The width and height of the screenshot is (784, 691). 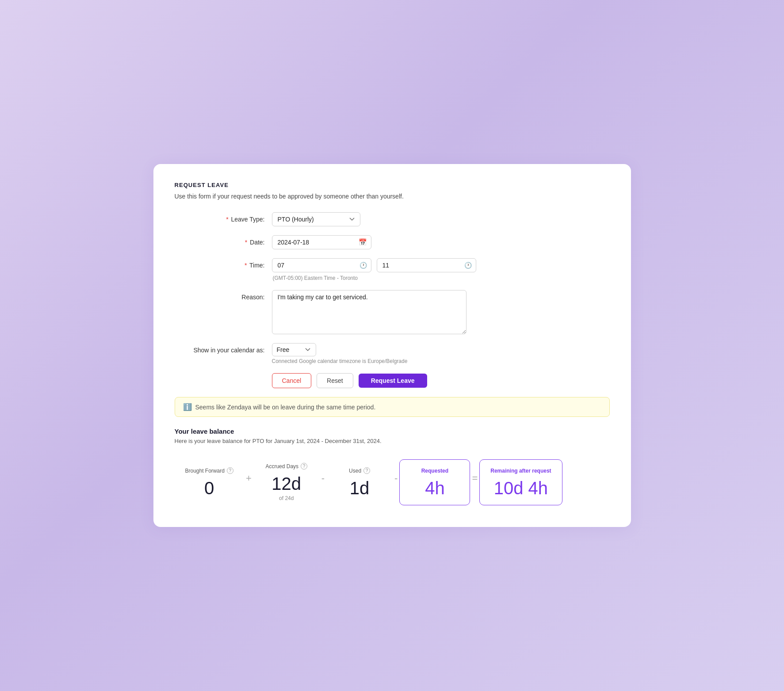 What do you see at coordinates (392, 219) in the screenshot?
I see `leave-type-row: * Leave Type: PTO (Hourly) PTO (Daily) S…` at bounding box center [392, 219].